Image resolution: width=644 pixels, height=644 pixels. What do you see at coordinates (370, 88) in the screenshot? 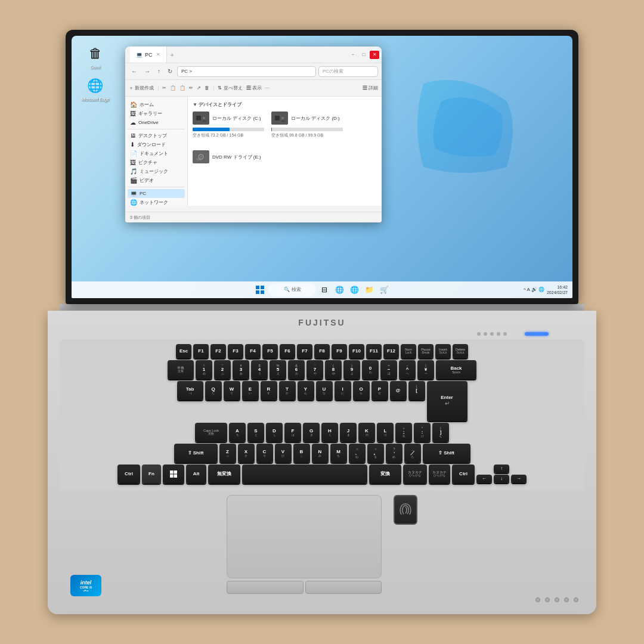
I see `detail-view-button: ☰ 詳細` at bounding box center [370, 88].